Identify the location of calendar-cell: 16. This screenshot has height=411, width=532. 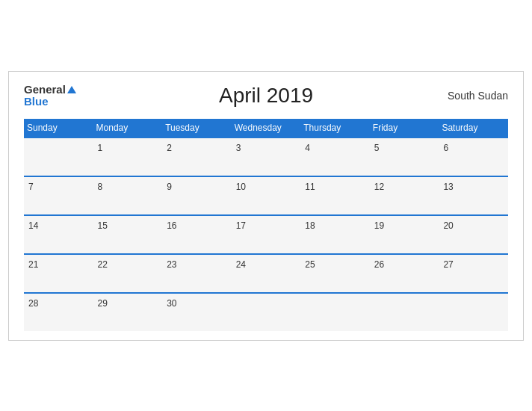
(197, 235).